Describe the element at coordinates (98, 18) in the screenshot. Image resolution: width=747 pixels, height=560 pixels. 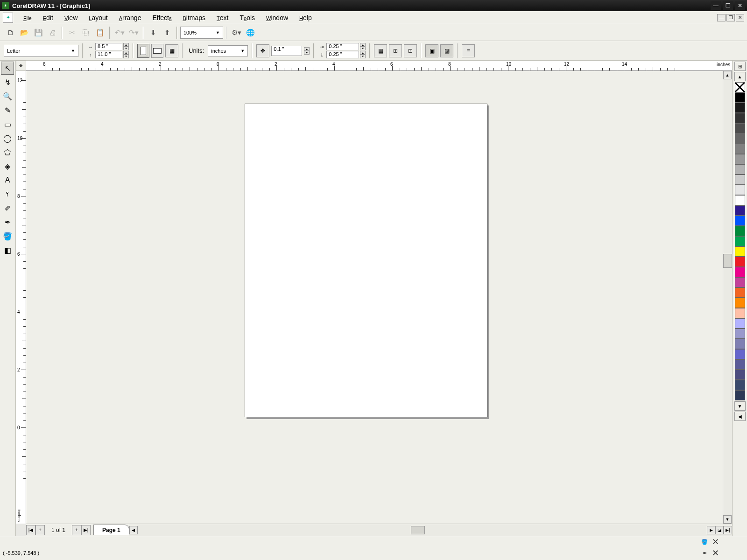
I see `menu-layout: Layout` at that location.